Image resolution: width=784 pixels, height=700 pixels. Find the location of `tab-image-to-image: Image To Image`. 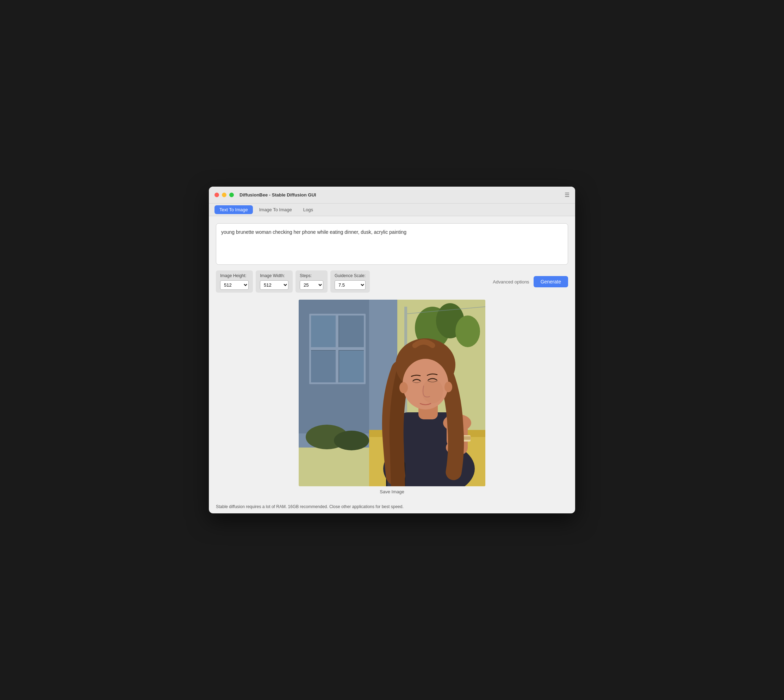

tab-image-to-image: Image To Image is located at coordinates (275, 210).